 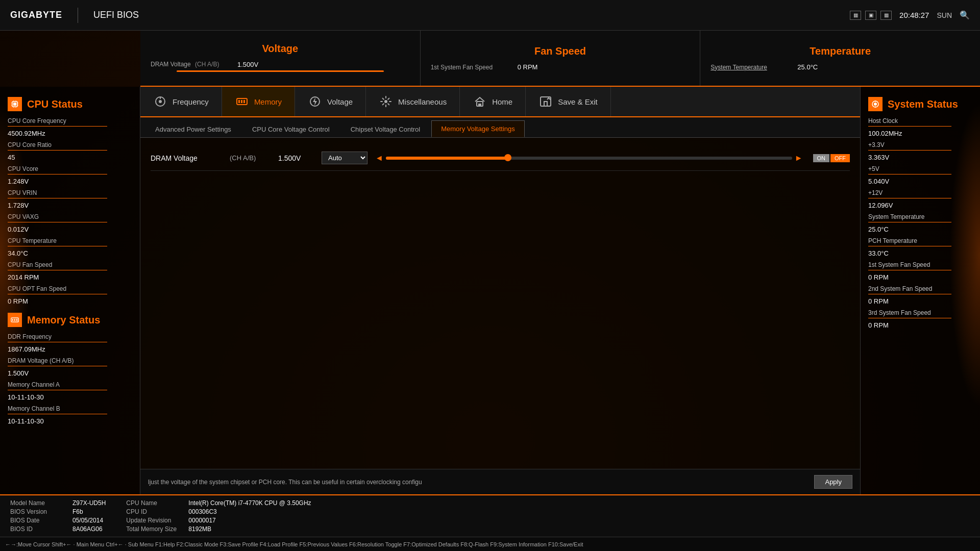 What do you see at coordinates (202, 520) in the screenshot?
I see `sys-info-value: 00000017` at bounding box center [202, 520].